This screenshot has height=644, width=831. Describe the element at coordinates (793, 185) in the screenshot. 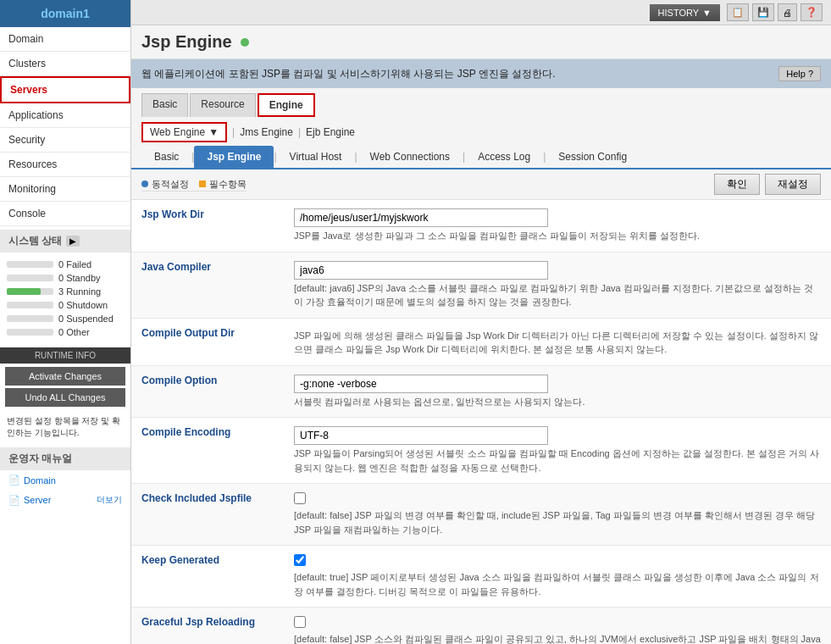

I see `reset-button: 재설정` at that location.